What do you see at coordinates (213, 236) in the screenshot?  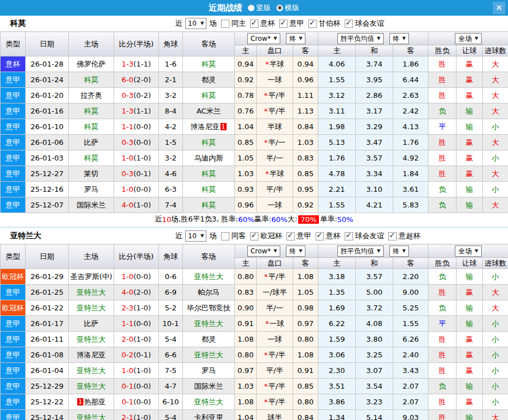 I see `matches-label: 场` at bounding box center [213, 236].